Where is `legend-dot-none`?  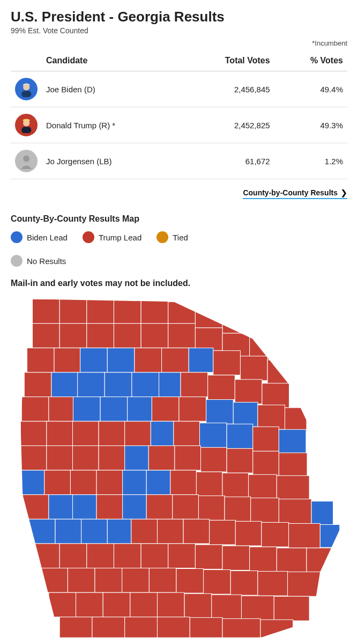
legend-dot-none is located at coordinates (17, 261).